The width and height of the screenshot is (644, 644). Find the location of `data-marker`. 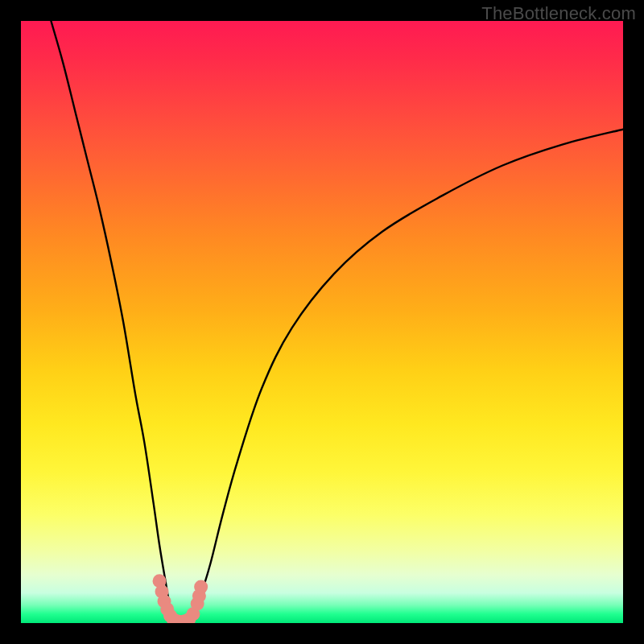

data-marker is located at coordinates (201, 588).